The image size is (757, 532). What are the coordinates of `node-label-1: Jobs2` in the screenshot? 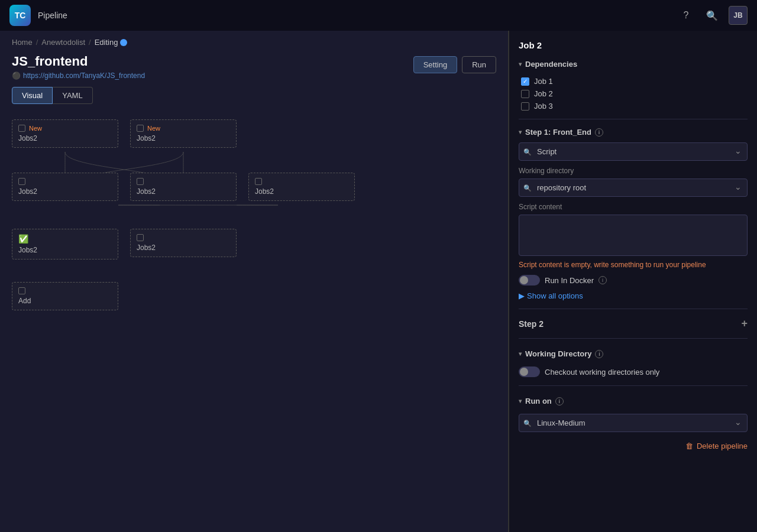 It's located at (65, 138).